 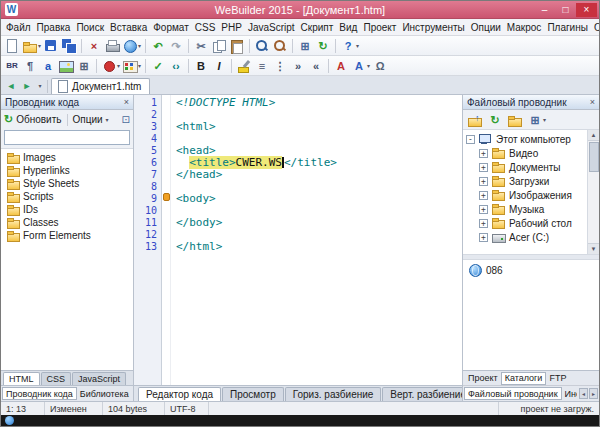 What do you see at coordinates (558, 378) in the screenshot?
I see `explorer-tab: FTP` at bounding box center [558, 378].